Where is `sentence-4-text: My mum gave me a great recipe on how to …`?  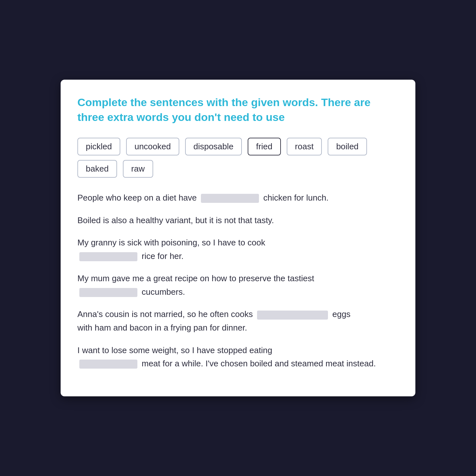
sentence-4-text: My mum gave me a great recipe on how to … is located at coordinates (196, 285).